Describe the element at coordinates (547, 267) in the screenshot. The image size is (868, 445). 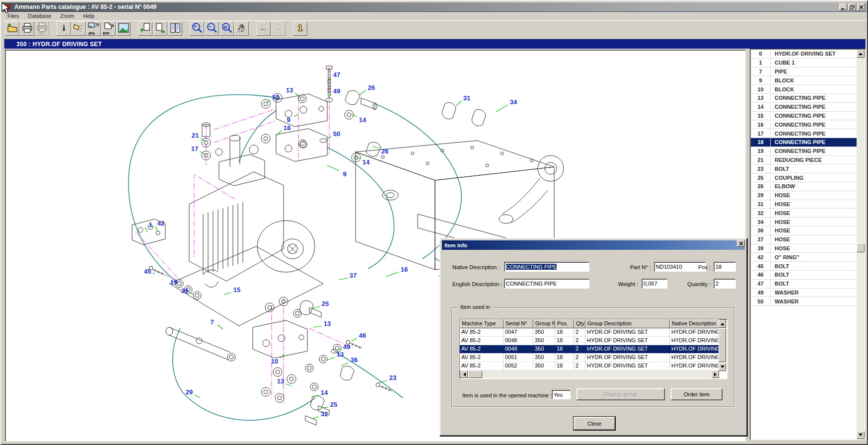
I see `native-description-field: CONNECTING PIPE` at that location.